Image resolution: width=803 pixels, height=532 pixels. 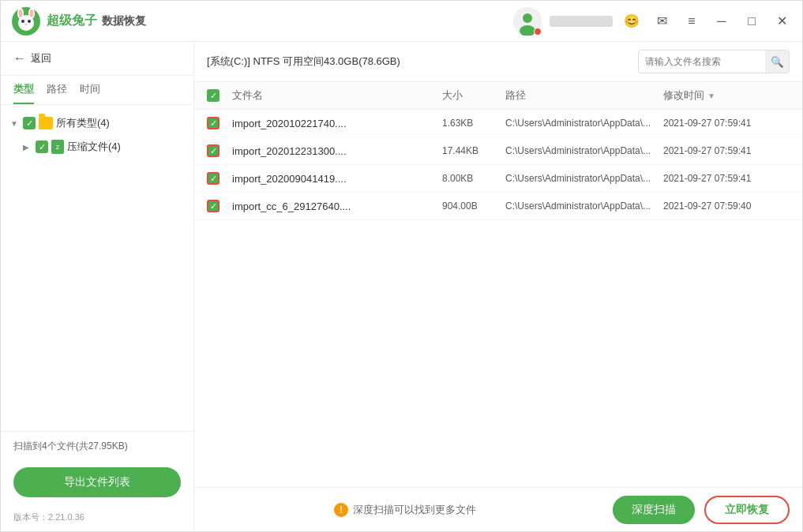 What do you see at coordinates (46, 123) in the screenshot?
I see `folder-icon` at bounding box center [46, 123].